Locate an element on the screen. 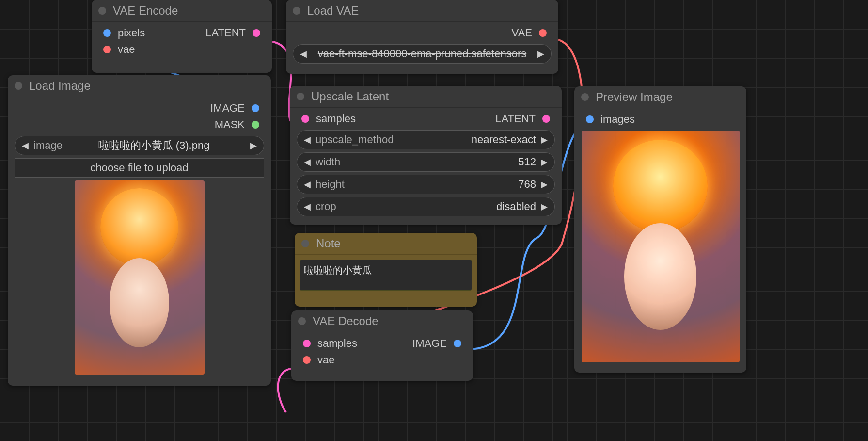 The image size is (868, 441). widget-width: ◀ width 512 ▶ is located at coordinates (426, 162).